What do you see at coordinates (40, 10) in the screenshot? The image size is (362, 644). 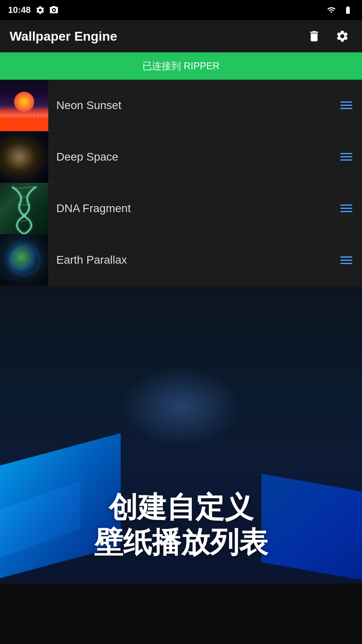 I see `settings-status-icon` at bounding box center [40, 10].